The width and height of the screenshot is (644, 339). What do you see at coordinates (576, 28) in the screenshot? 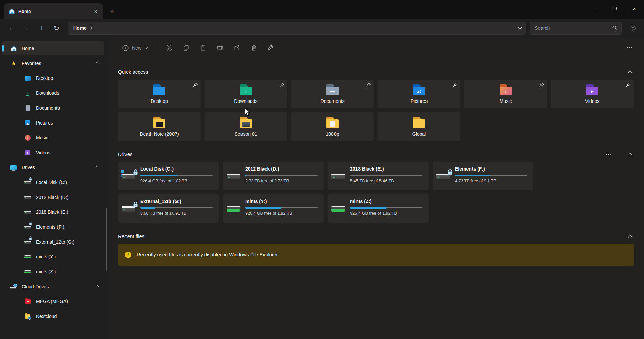
I see `search-box` at bounding box center [576, 28].